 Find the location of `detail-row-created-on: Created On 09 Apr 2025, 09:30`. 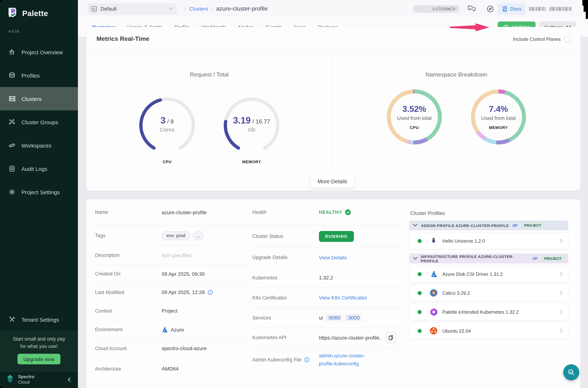

detail-row-created-on: Created On 09 Apr 2025, 09:30 is located at coordinates (174, 274).